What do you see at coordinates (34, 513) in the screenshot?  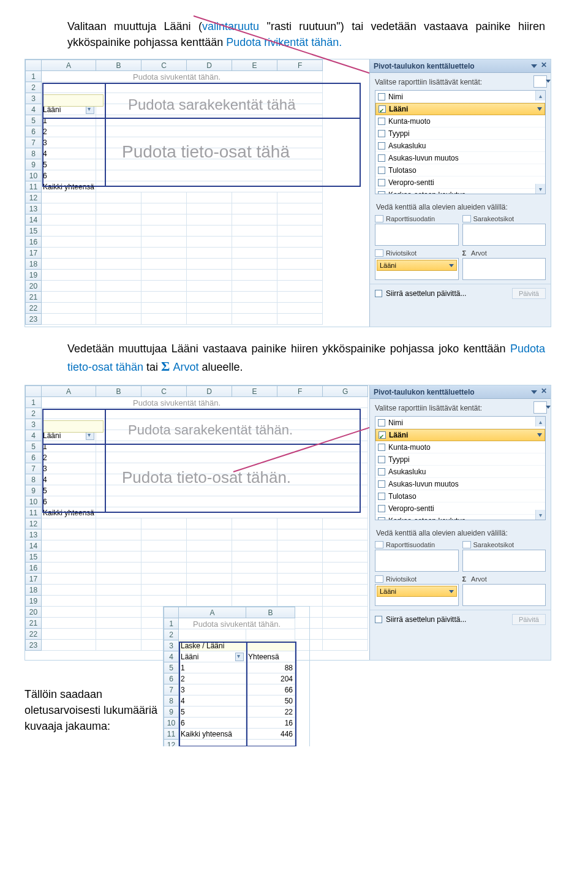 I see `row-header: 11` at bounding box center [34, 513].